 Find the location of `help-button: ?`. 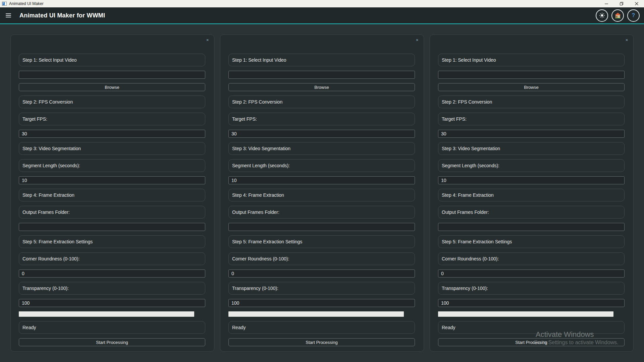

help-button: ? is located at coordinates (633, 15).